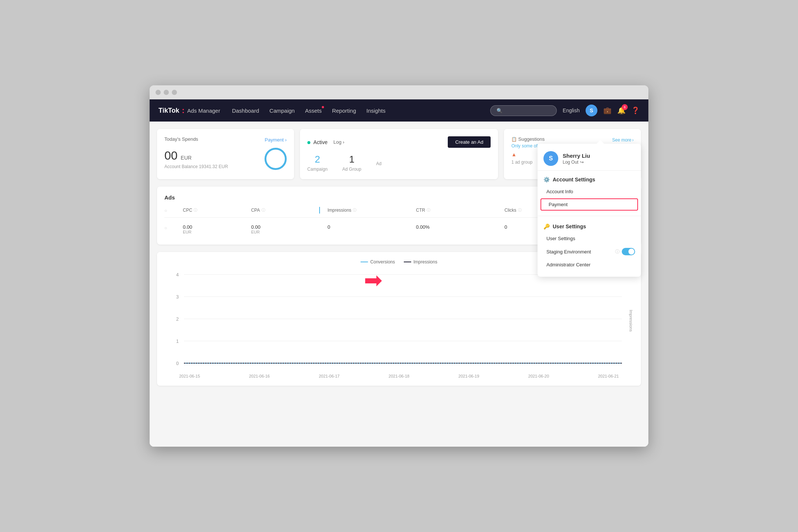  What do you see at coordinates (214, 229) in the screenshot?
I see `row-cpc: 0.00 EUR` at bounding box center [214, 229].